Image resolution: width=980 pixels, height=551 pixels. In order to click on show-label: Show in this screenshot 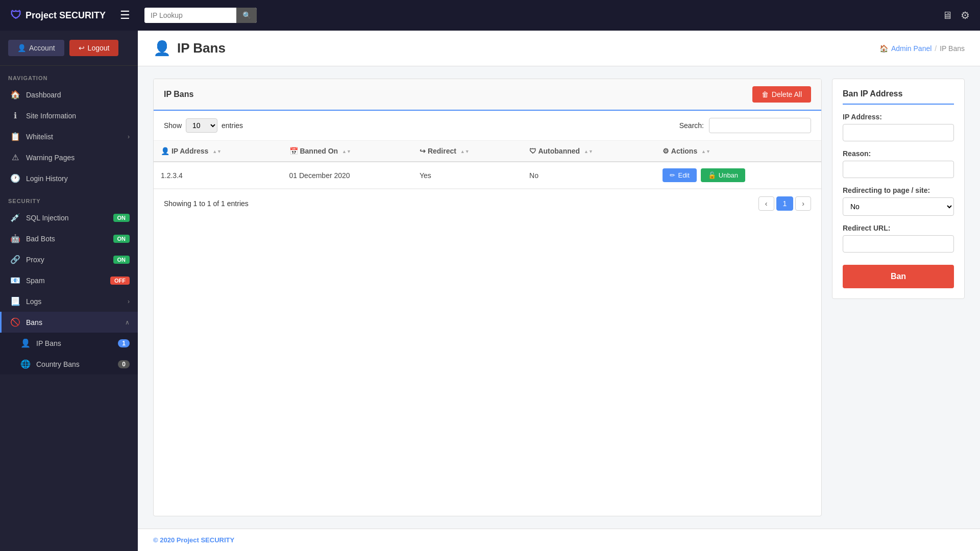, I will do `click(173, 126)`.